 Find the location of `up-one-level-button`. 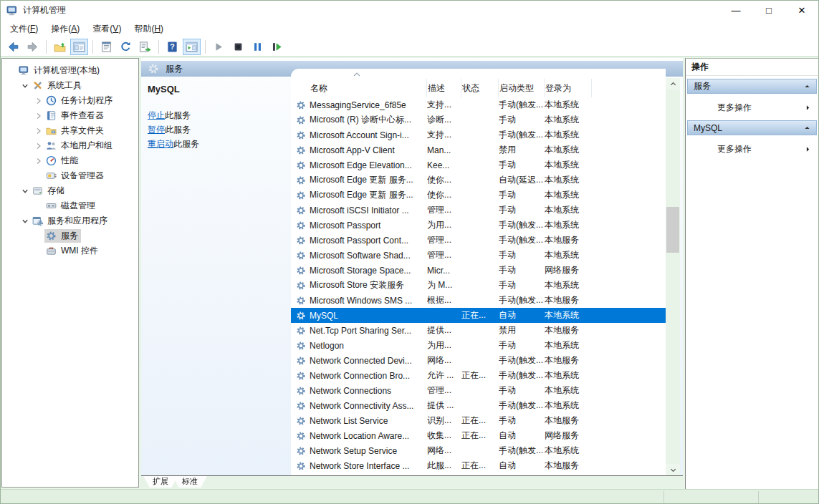

up-one-level-button is located at coordinates (60, 47).